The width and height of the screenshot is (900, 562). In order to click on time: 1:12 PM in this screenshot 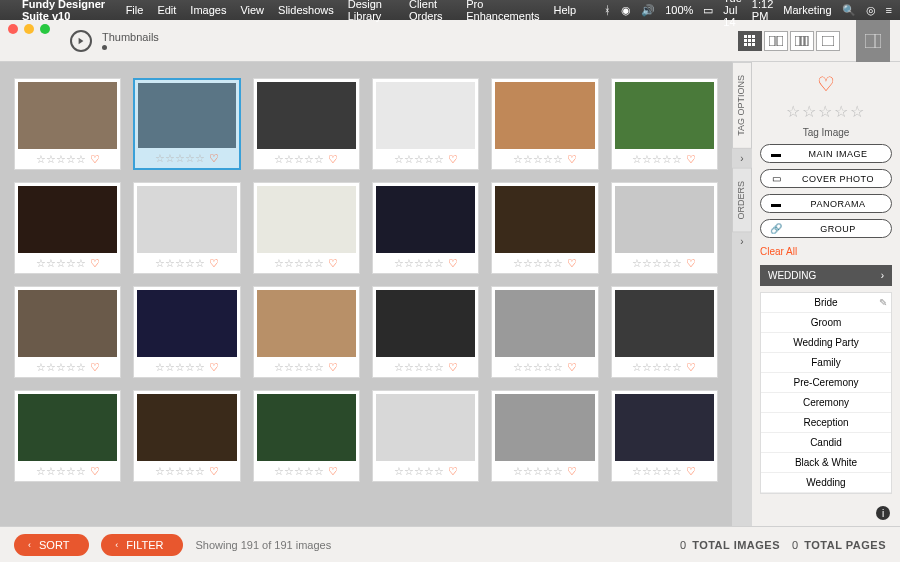, I will do `click(762, 11)`.